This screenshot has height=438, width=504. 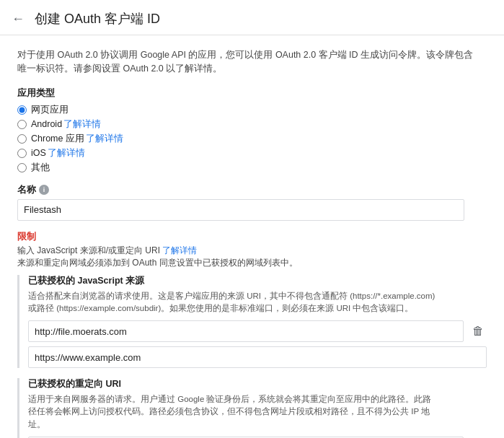 I want to click on app-type-label: 应用类型, so click(x=252, y=94).